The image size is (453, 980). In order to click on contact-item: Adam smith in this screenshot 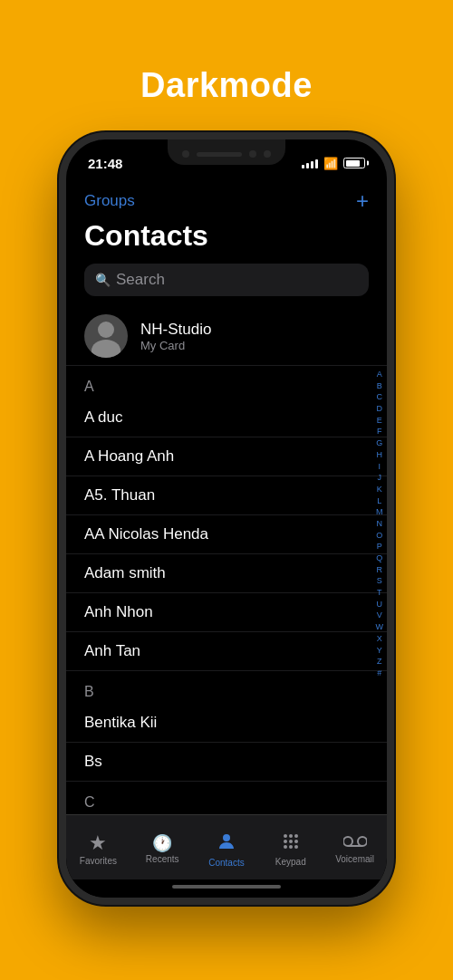, I will do `click(226, 574)`.